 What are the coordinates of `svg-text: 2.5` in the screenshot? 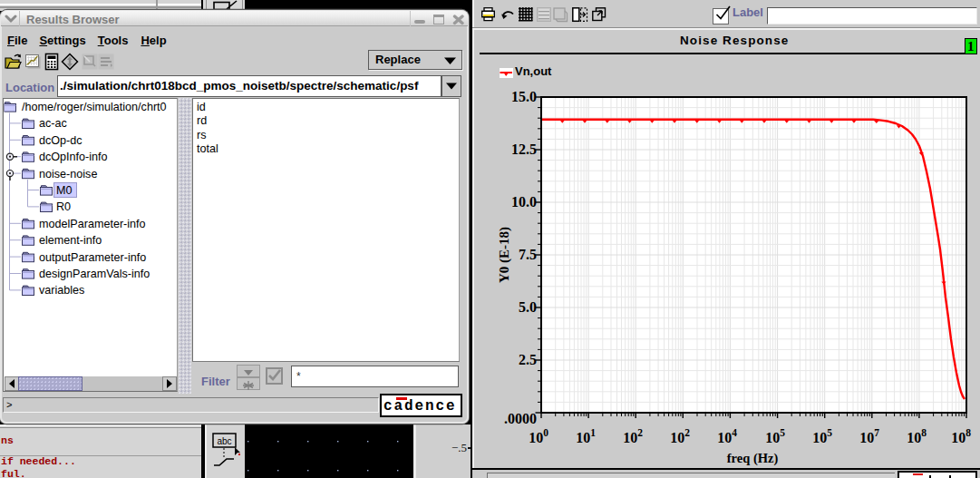 It's located at (528, 359).